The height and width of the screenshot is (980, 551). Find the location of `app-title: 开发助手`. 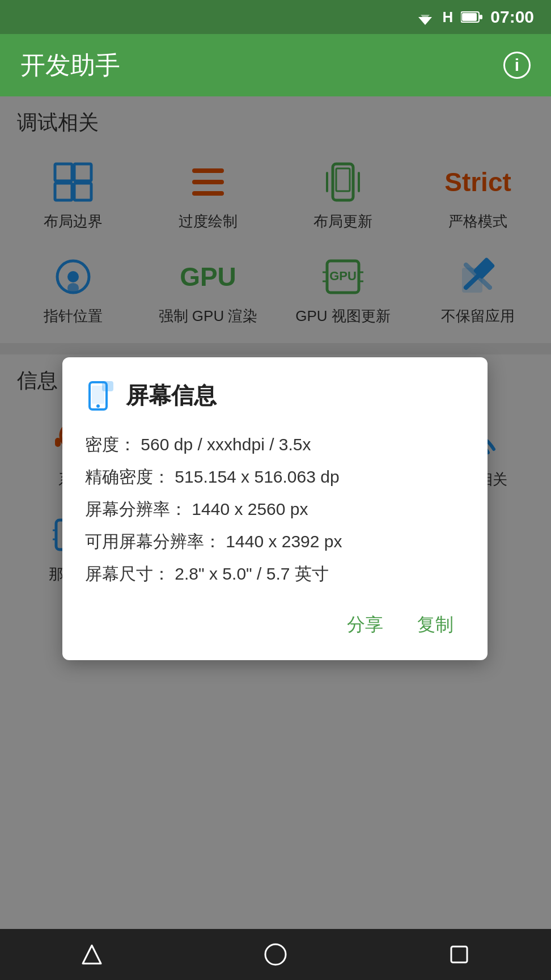

app-title: 开发助手 is located at coordinates (70, 66).